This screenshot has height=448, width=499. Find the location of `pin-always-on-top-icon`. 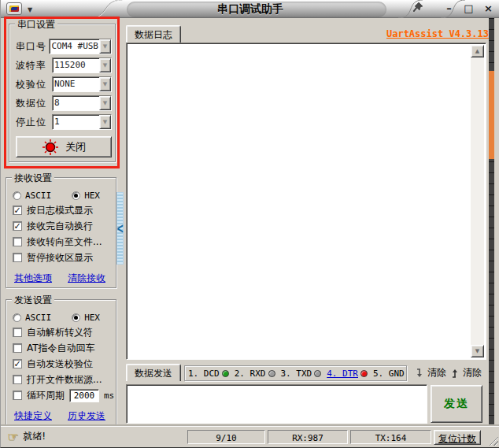

pin-always-on-top-icon is located at coordinates (418, 9).